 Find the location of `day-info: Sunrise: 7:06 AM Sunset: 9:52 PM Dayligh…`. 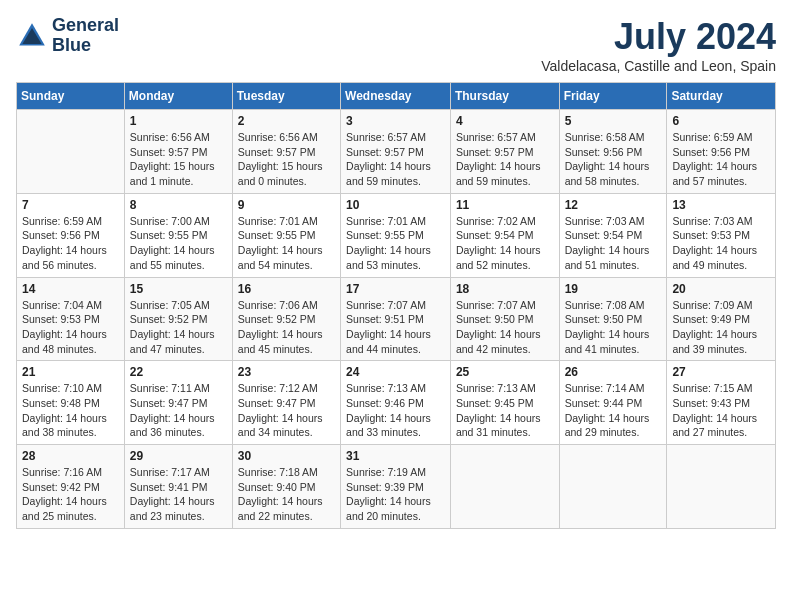

day-info: Sunrise: 7:06 AM Sunset: 9:52 PM Dayligh… is located at coordinates (286, 328).